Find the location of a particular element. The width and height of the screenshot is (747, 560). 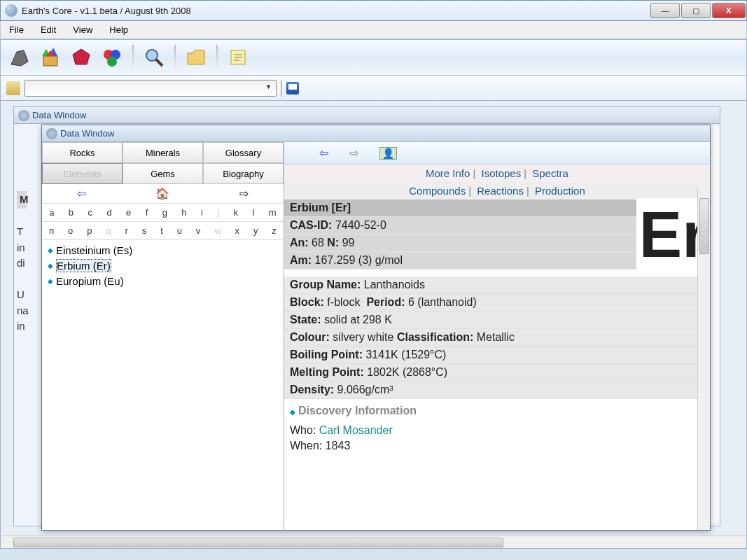

alpha-x: x is located at coordinates (238, 231).